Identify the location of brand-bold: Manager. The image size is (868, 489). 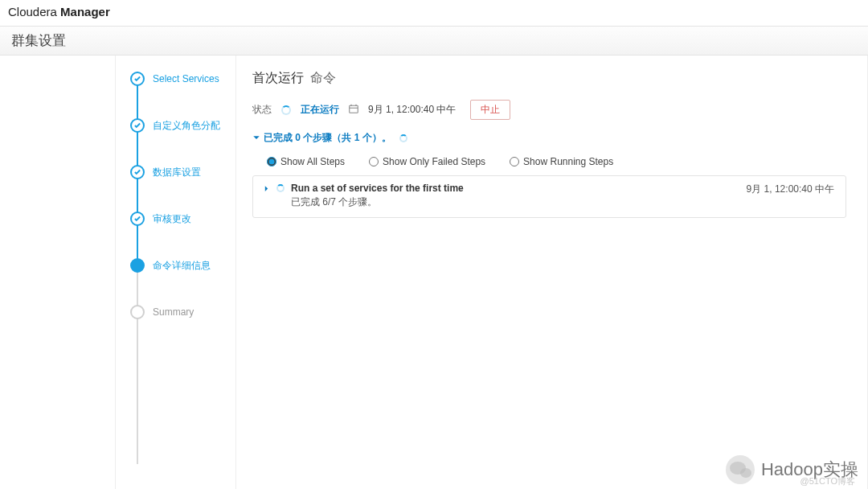
(85, 11).